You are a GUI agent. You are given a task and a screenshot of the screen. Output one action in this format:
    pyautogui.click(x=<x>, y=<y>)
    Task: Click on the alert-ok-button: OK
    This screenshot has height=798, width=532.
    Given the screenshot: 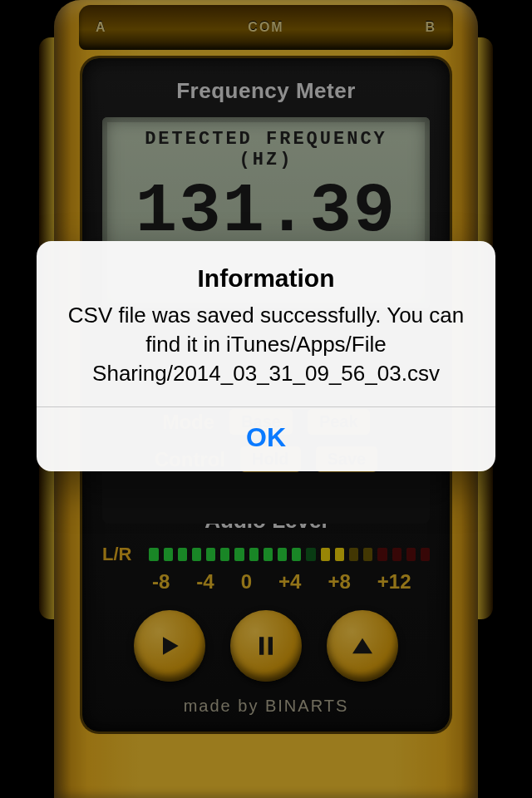 What is the action you would take?
    pyautogui.click(x=266, y=439)
    